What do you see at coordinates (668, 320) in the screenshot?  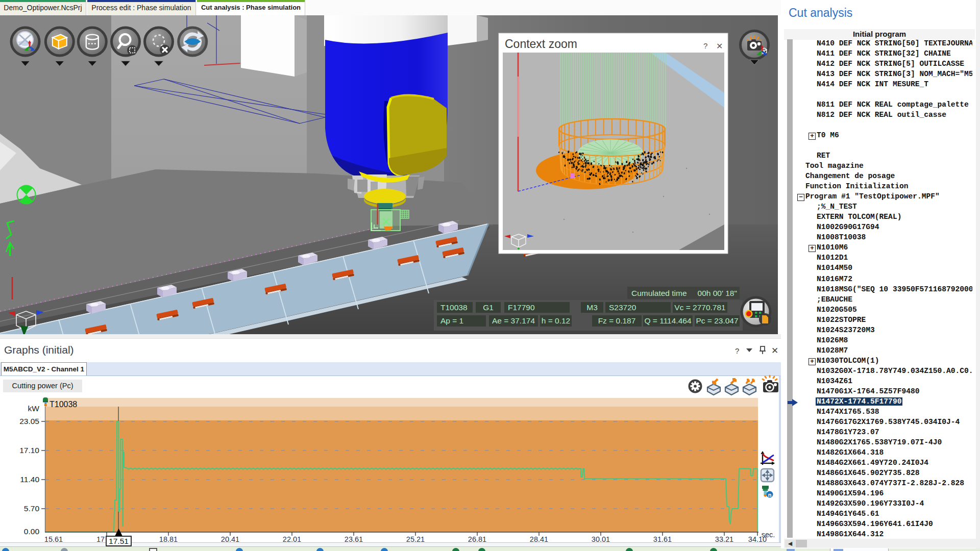 I see `svg-text: Q = 1114.464` at bounding box center [668, 320].